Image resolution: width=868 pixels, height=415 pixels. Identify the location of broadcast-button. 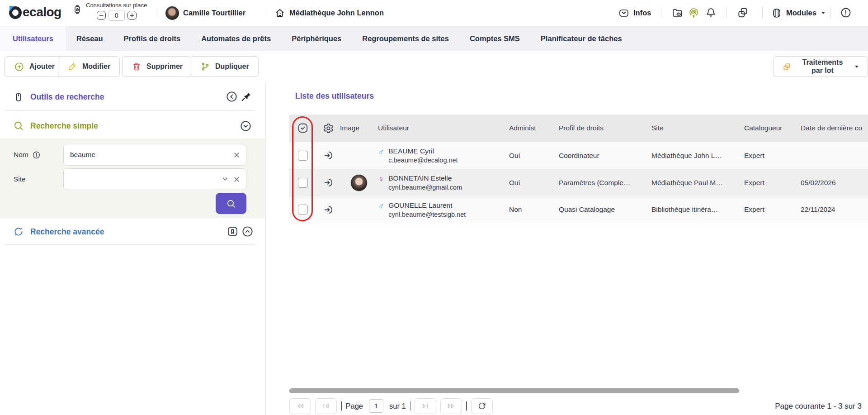
(693, 13).